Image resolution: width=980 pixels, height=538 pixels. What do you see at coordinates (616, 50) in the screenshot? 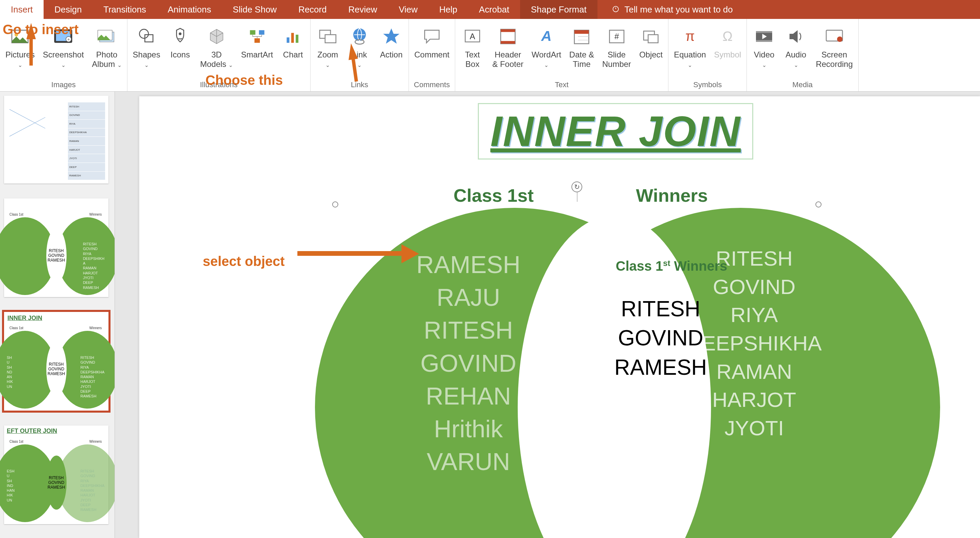
I see `slide-number-button: # Slide Number` at bounding box center [616, 50].